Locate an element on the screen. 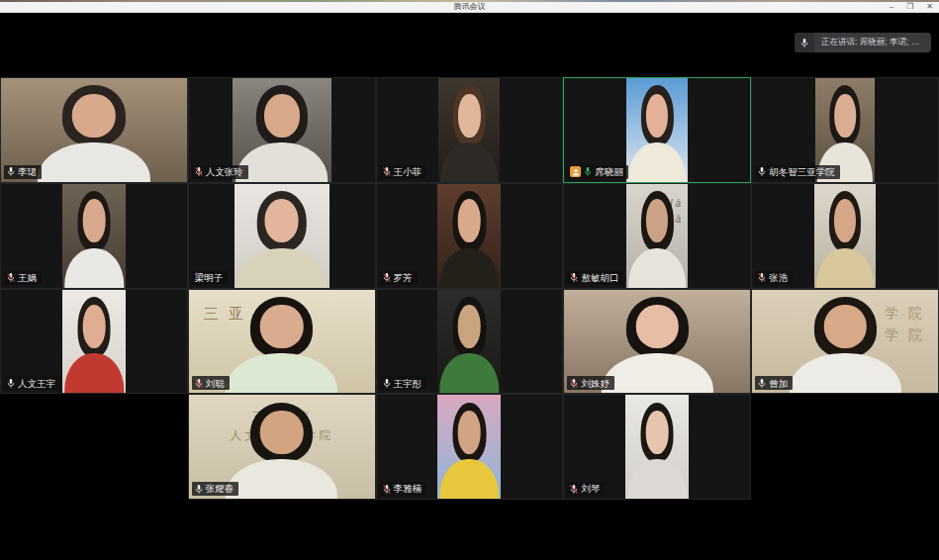 Image resolution: width=939 pixels, height=560 pixels. participant-name-label: 张耀春 is located at coordinates (216, 489).